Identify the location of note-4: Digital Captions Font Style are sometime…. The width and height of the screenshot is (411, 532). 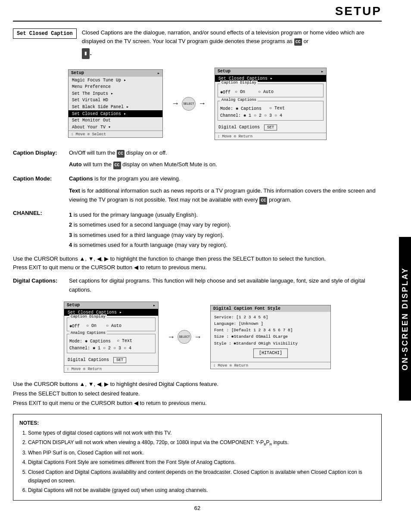
(202, 462).